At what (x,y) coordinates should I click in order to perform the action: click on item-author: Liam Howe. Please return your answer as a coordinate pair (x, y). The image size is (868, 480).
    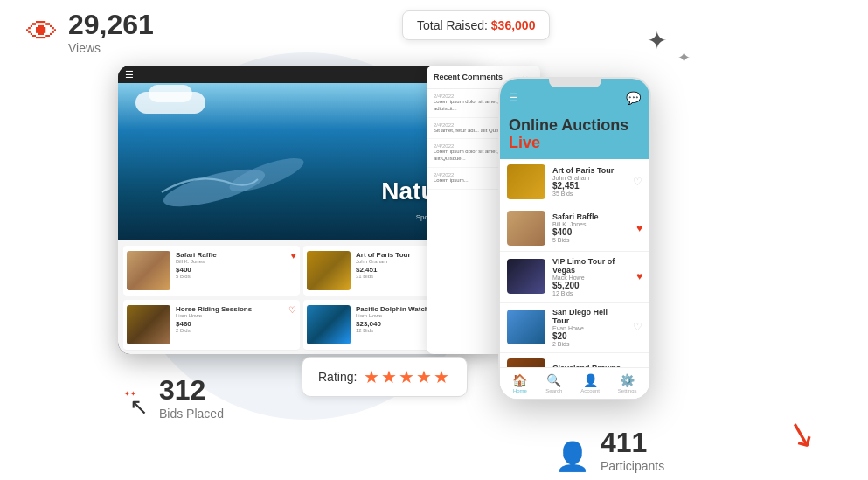
    Looking at the image, I should click on (229, 316).